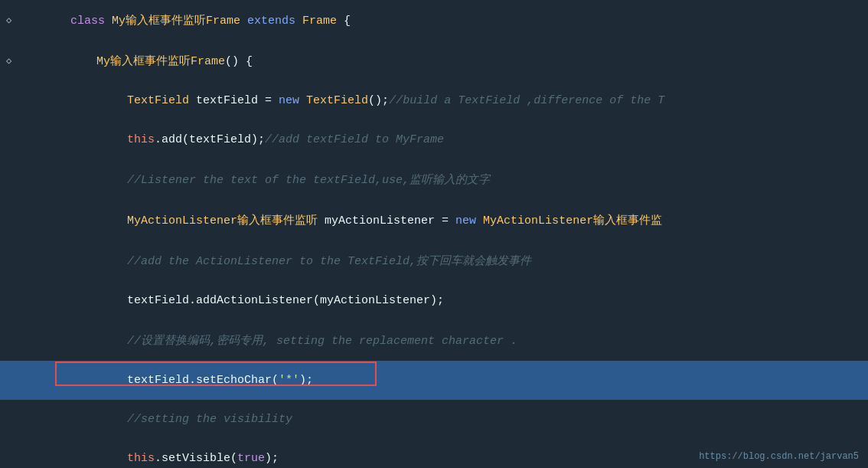 This screenshot has width=868, height=468. Describe the element at coordinates (272, 458) in the screenshot. I see `set-visible-close: );` at that location.